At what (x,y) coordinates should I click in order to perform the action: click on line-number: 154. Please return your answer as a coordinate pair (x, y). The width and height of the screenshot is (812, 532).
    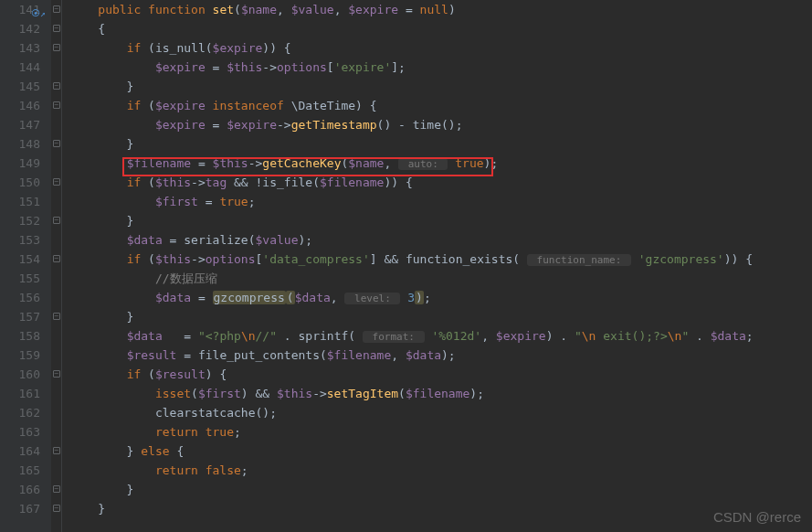
    Looking at the image, I should click on (20, 260).